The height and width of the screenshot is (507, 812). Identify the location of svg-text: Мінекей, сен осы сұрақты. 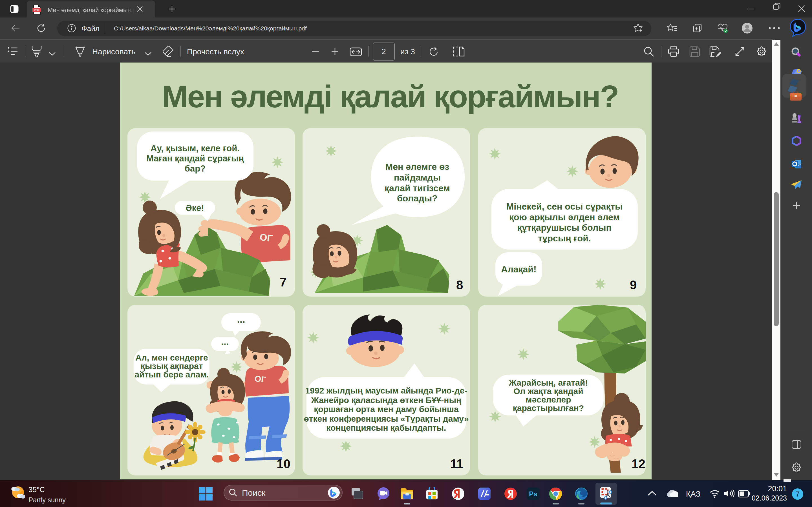
(564, 207).